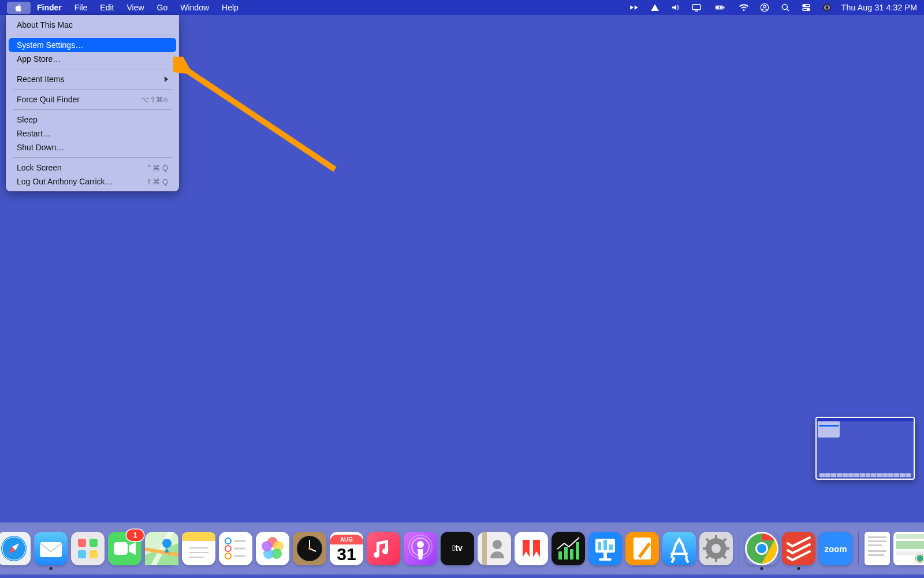 The height and width of the screenshot is (578, 924). Describe the element at coordinates (806, 8) in the screenshot. I see `control-center-icon` at that location.